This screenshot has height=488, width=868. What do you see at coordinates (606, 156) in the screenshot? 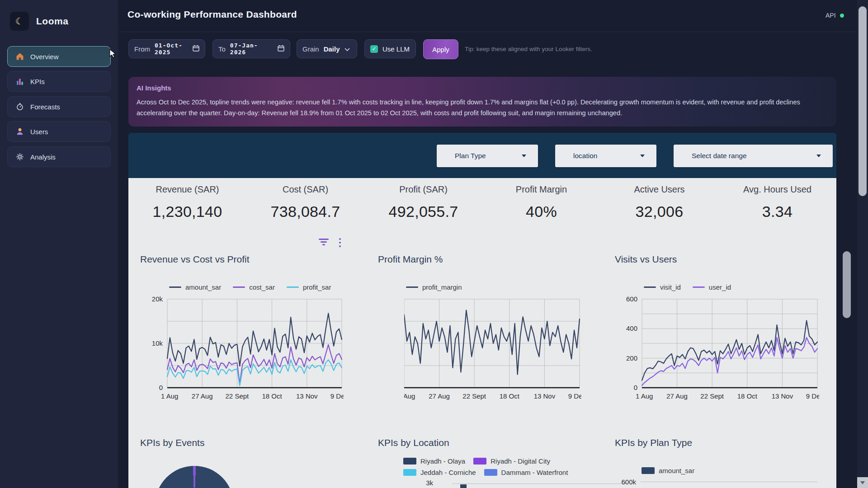
I see `location-dropdown: location` at bounding box center [606, 156].